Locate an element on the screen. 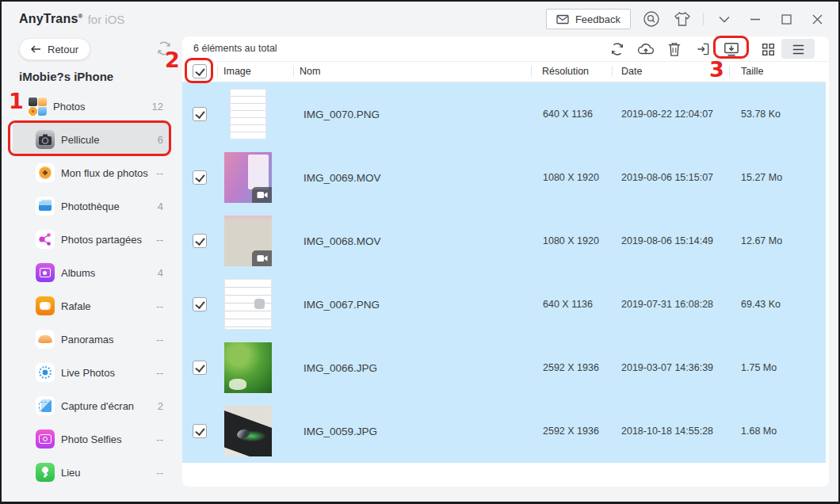  sidebar-item-panoramas: Panoramas -- is located at coordinates (92, 339).